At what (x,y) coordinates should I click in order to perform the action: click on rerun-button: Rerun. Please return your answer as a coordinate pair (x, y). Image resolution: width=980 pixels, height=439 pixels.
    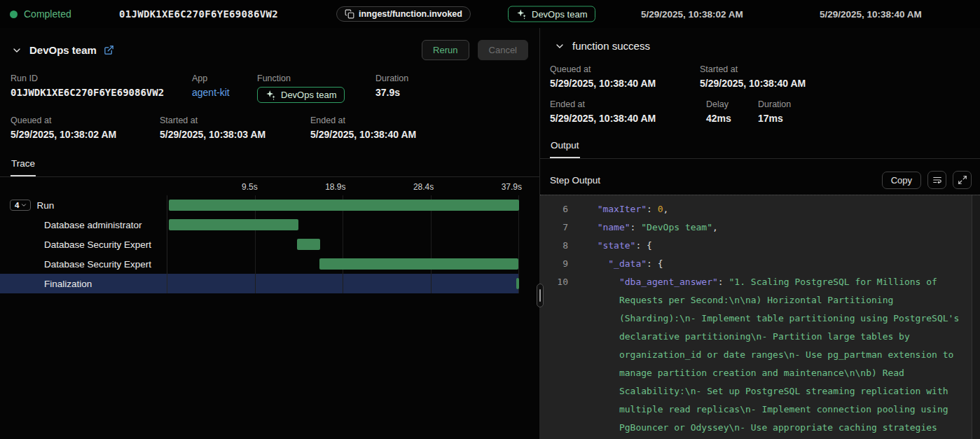
    Looking at the image, I should click on (446, 50).